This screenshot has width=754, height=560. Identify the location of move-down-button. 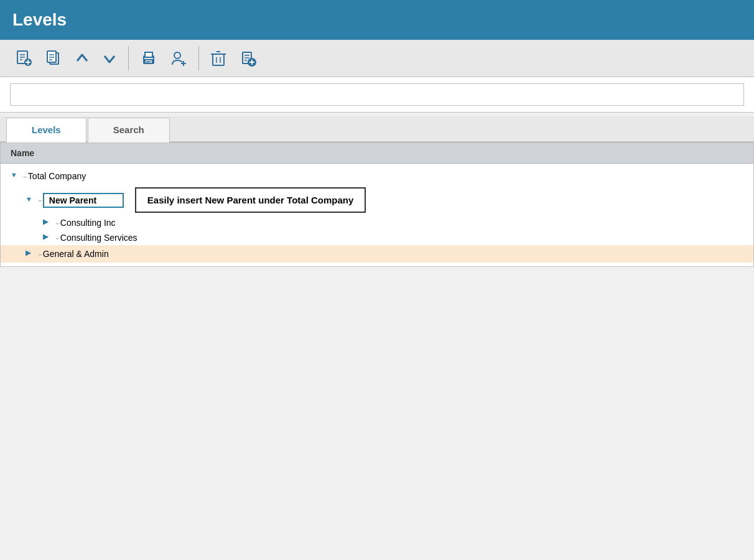
(109, 58).